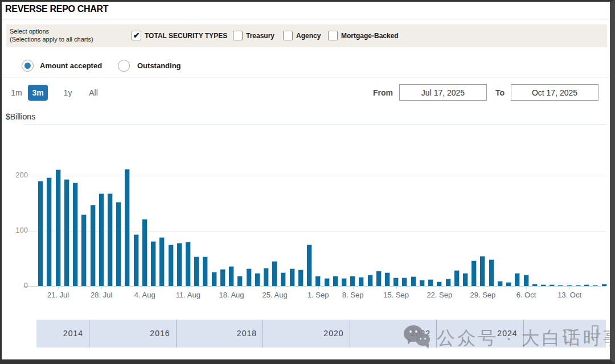 The height and width of the screenshot is (364, 615). What do you see at coordinates (288, 35) in the screenshot?
I see `checkbox-agency` at bounding box center [288, 35].